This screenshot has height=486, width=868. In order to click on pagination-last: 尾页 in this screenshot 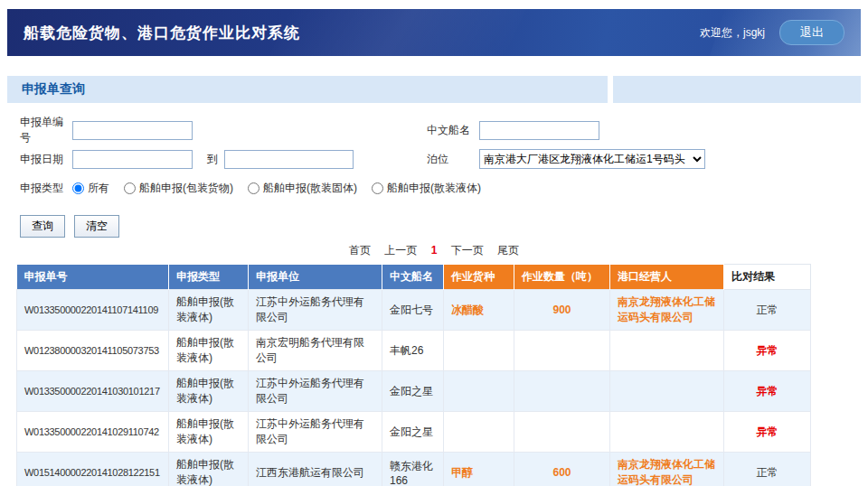, I will do `click(508, 250)`.